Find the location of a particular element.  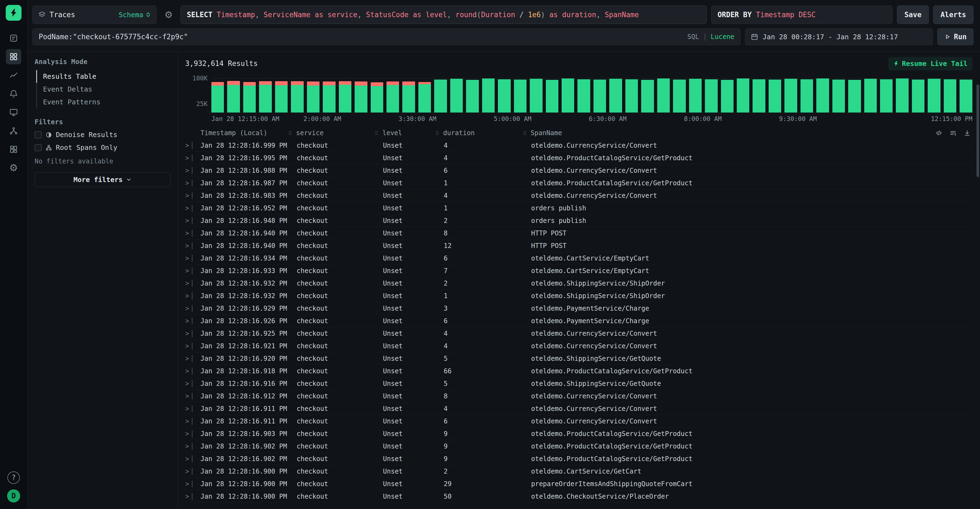

language-lucene: Lucene is located at coordinates (722, 37).